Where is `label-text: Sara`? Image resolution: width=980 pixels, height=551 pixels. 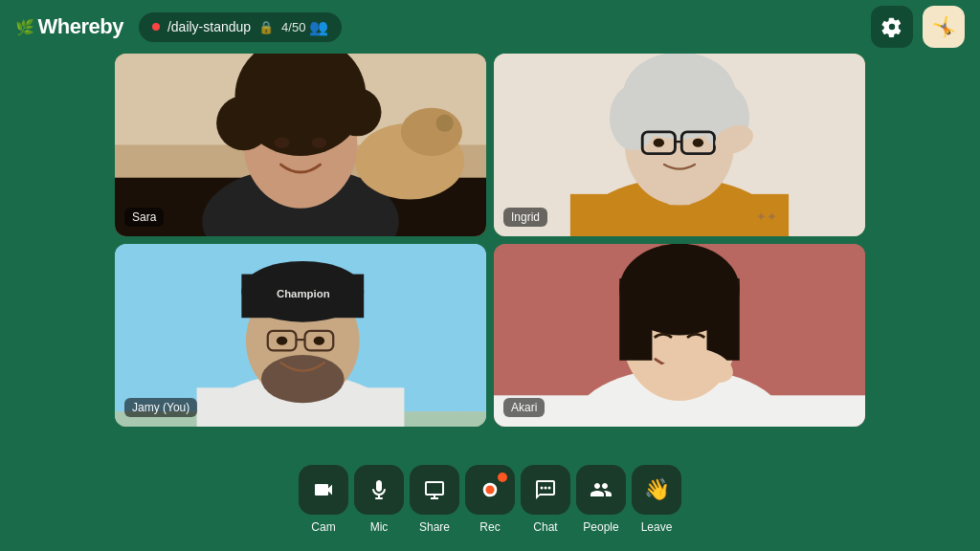
label-text: Sara is located at coordinates (144, 217).